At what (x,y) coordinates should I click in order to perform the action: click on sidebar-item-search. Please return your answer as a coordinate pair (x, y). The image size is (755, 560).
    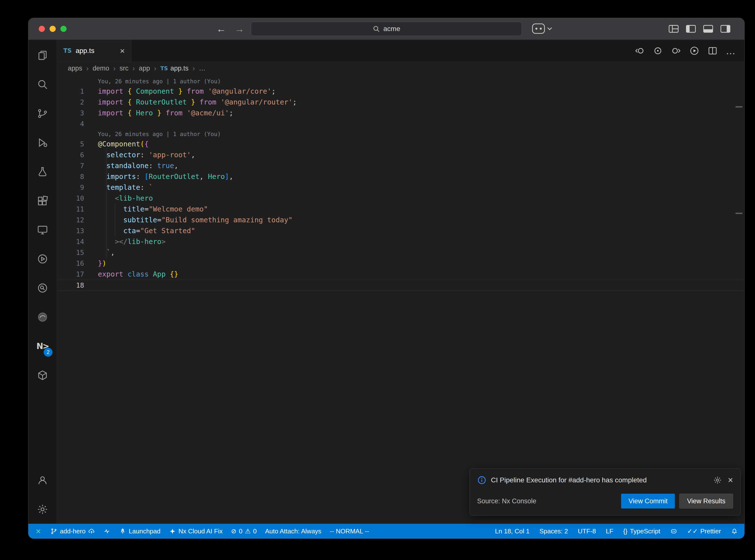
    Looking at the image, I should click on (43, 84).